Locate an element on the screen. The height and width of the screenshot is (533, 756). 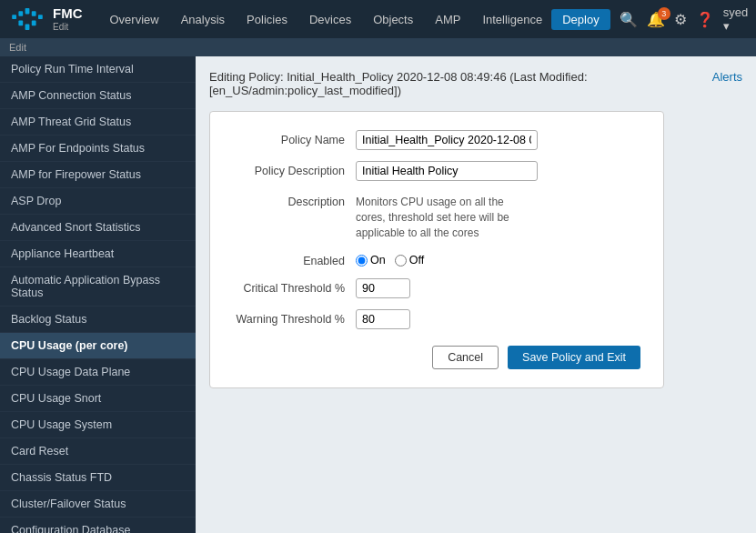
logo-area: FMC Edit is located at coordinates (45, 19).